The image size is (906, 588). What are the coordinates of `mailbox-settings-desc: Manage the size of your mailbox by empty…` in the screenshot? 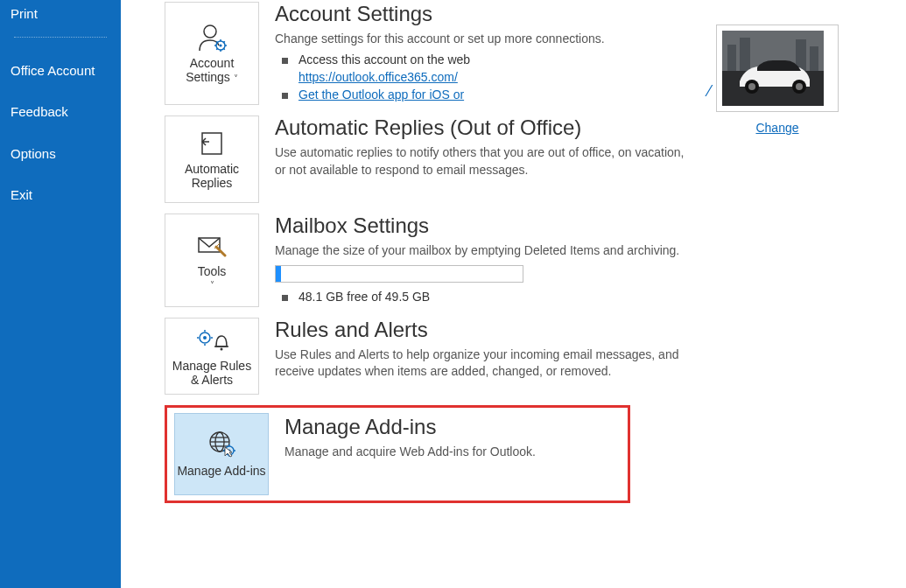 It's located at (485, 251).